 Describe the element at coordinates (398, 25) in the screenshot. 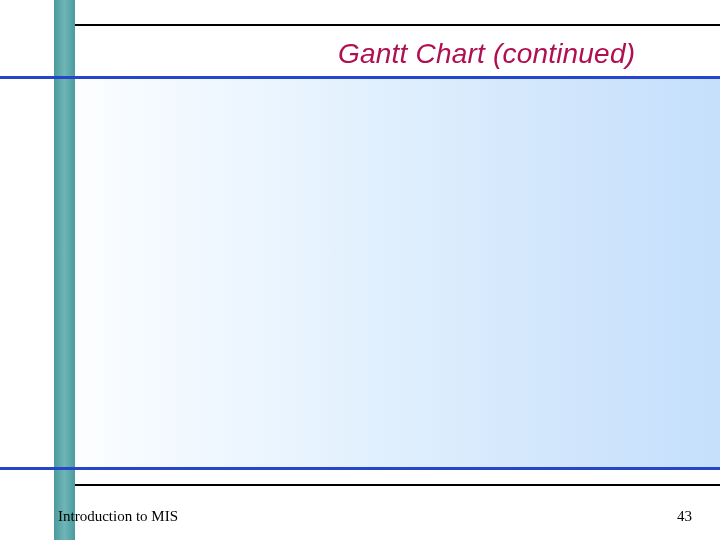

I see `header-black-rule` at that location.